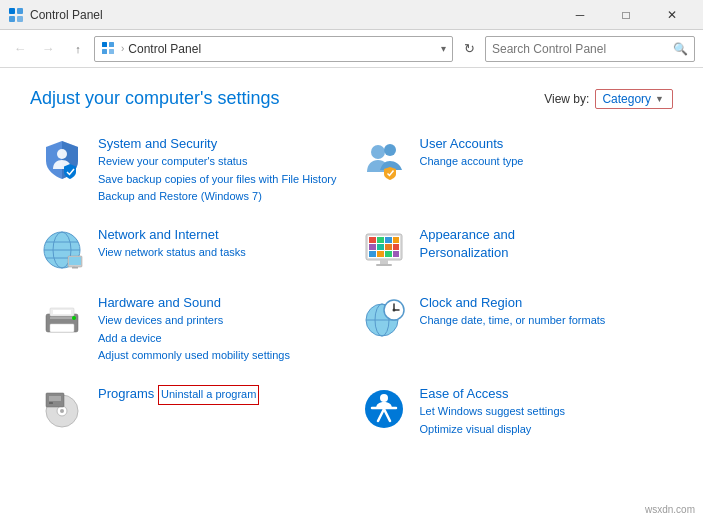 Image resolution: width=703 pixels, height=521 pixels. What do you see at coordinates (660, 99) in the screenshot?
I see `category-arrow: ▼` at bounding box center [660, 99].